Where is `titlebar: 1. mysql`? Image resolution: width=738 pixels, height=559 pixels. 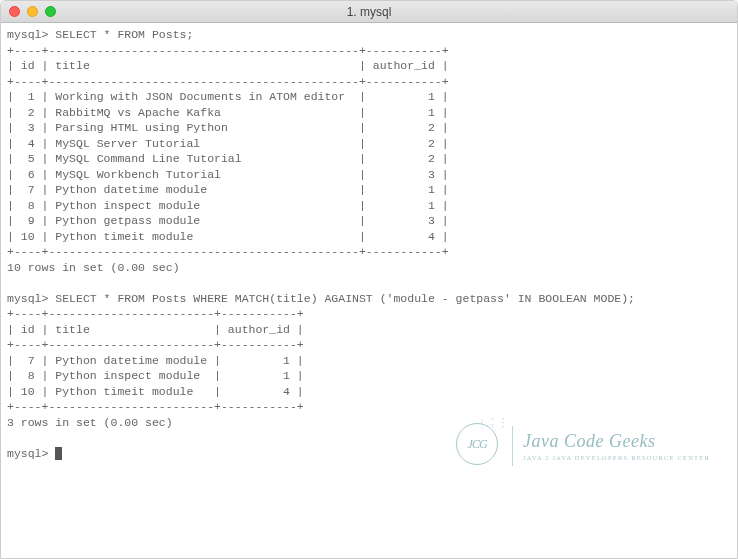
titlebar: 1. mysql is located at coordinates (369, 12).